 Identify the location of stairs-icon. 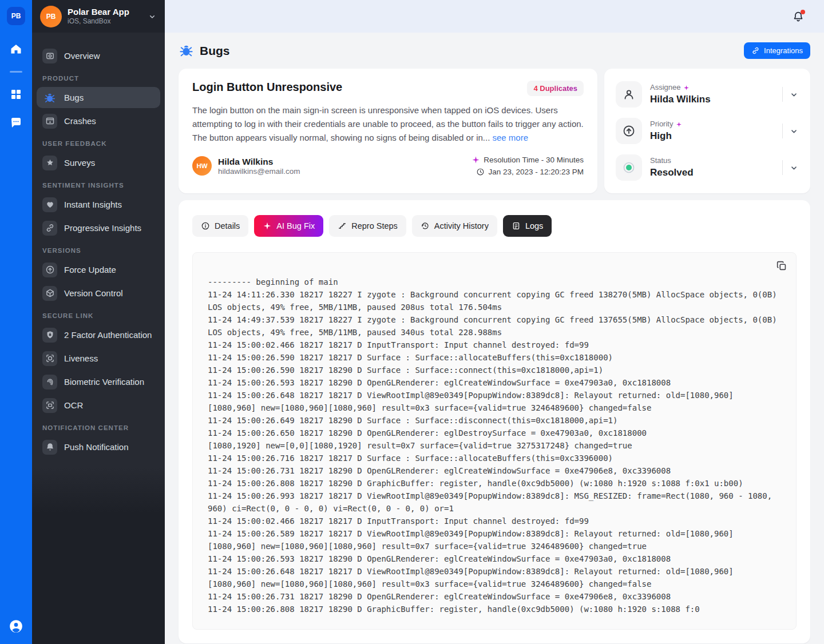
(342, 226).